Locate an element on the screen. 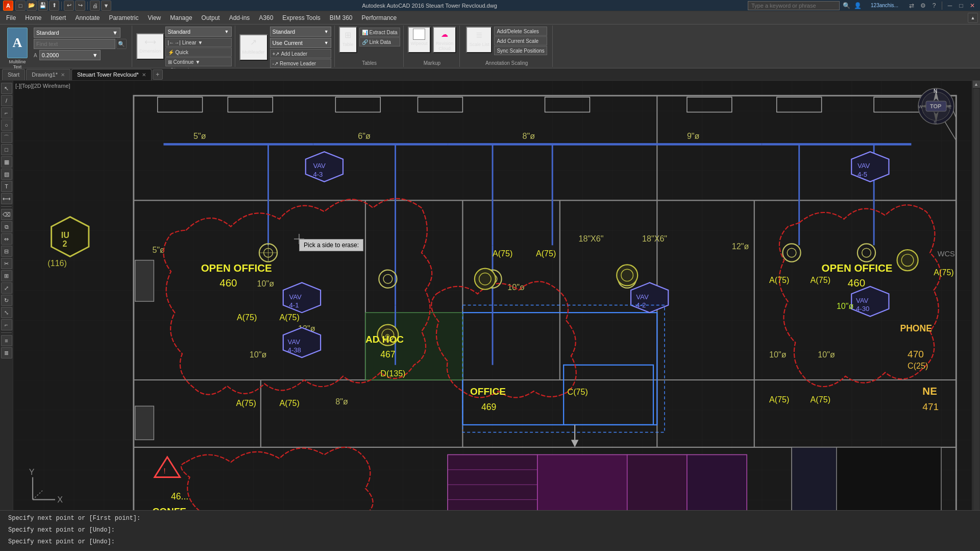 This screenshot has height=551, width=980. user-label: 123anchis... is located at coordinates (885, 6).